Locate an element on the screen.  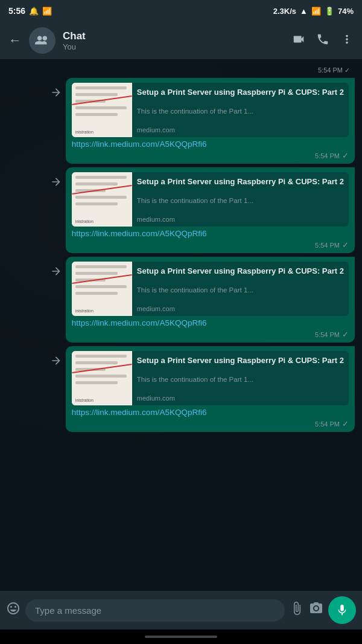
notification-icon: 🔔 is located at coordinates (34, 11).